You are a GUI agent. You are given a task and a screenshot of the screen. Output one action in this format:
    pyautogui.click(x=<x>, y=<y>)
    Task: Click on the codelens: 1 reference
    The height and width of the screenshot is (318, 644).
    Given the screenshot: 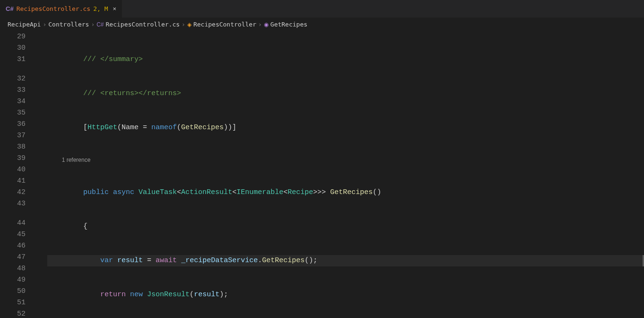 What is the action you would take?
    pyautogui.click(x=346, y=160)
    